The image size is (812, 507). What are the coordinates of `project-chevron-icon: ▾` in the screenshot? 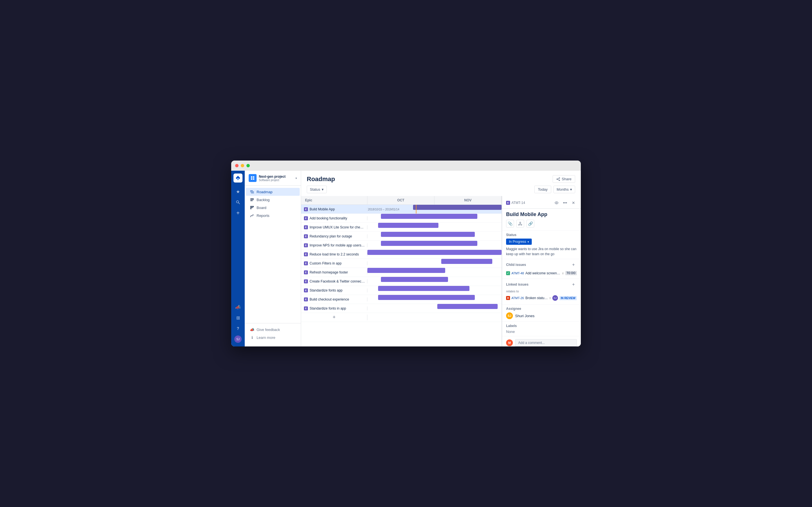 It's located at (296, 178).